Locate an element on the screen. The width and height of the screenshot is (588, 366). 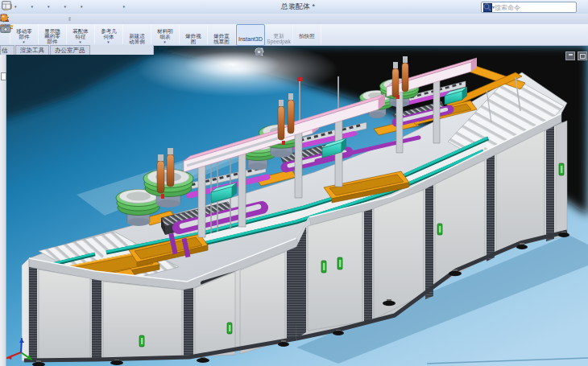
ribbon-button-exploded-view: 爆炸视图 is located at coordinates (193, 34).